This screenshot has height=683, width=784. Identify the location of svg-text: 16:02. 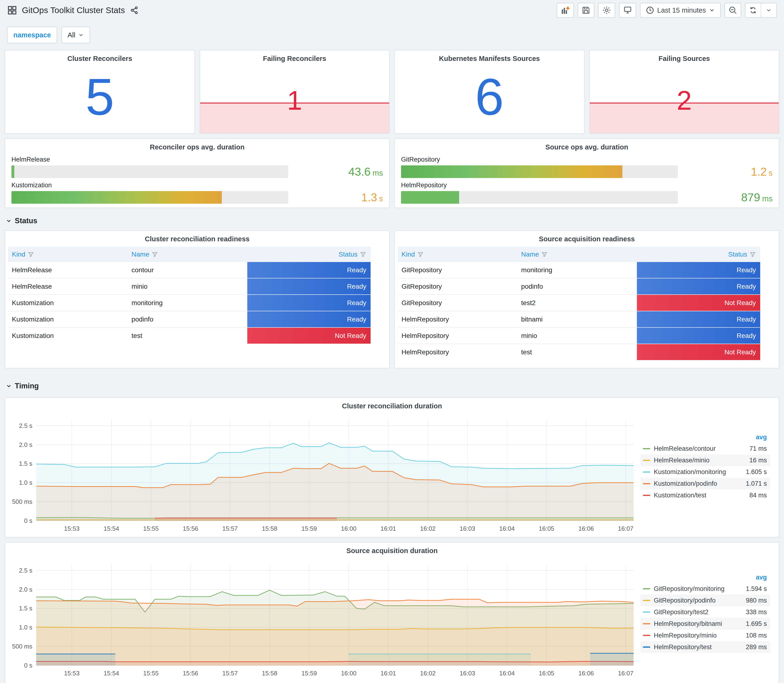
(428, 673).